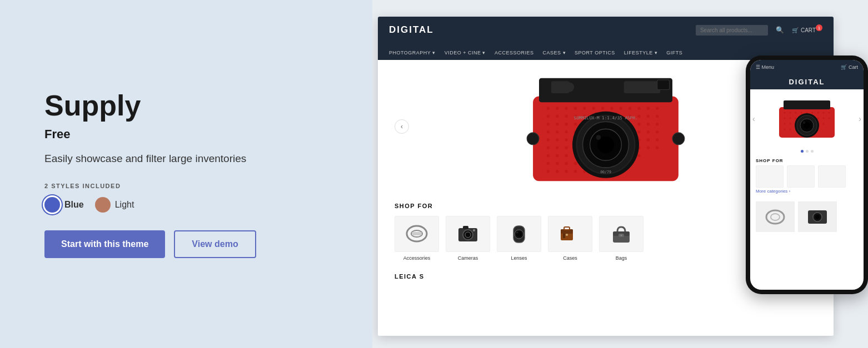 The image size is (868, 348). Describe the element at coordinates (104, 244) in the screenshot. I see `start-theme-button: Start with this theme` at that location.